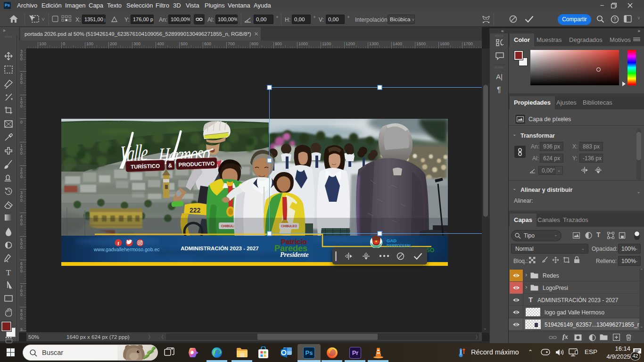 The image size is (644, 362). What do you see at coordinates (184, 44) in the screenshot?
I see `svg-text: 500` at bounding box center [184, 44].